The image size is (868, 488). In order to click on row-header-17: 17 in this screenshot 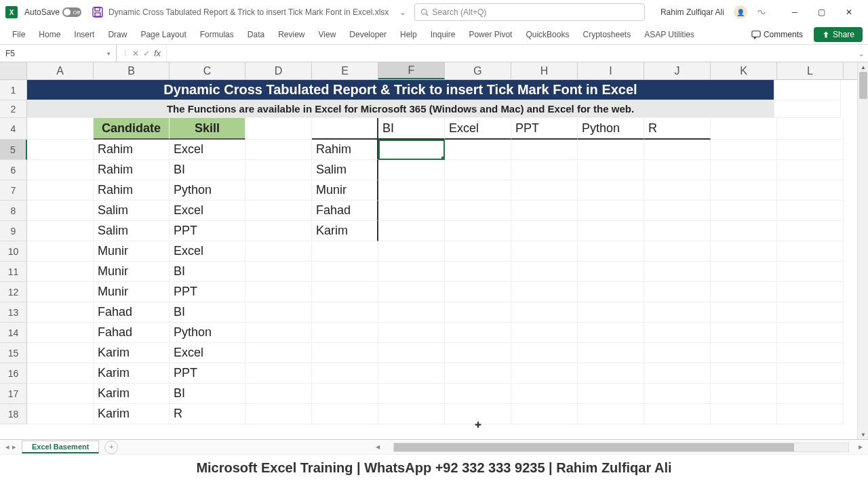, I will do `click(14, 394)`.